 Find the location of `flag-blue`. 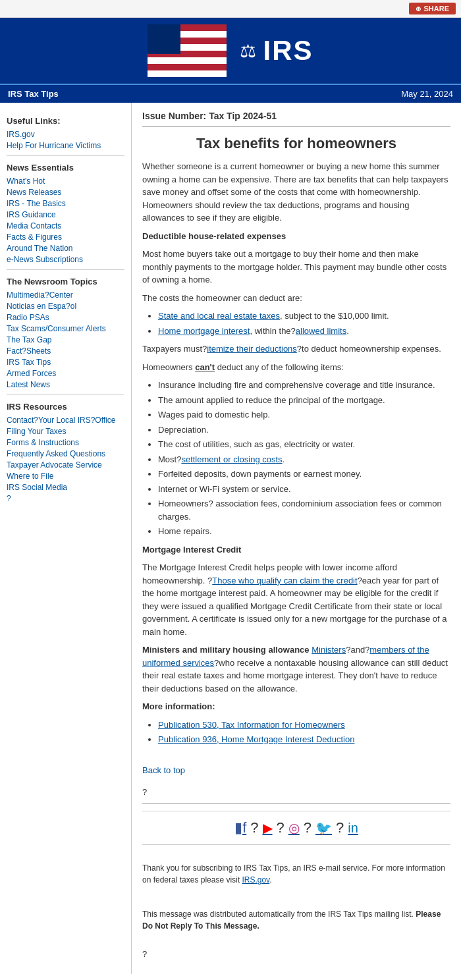

flag-blue is located at coordinates (164, 40).